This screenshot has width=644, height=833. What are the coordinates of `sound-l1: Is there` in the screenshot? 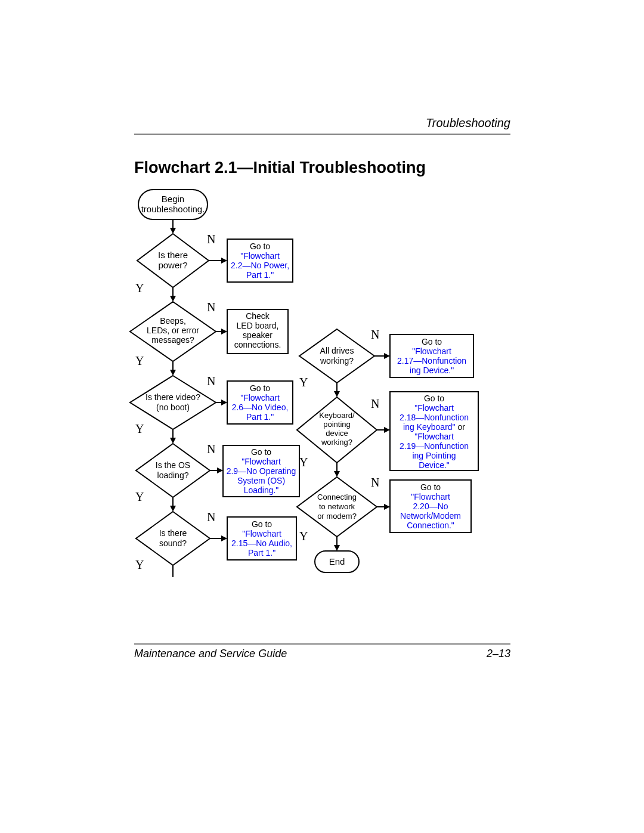 It's located at (173, 533).